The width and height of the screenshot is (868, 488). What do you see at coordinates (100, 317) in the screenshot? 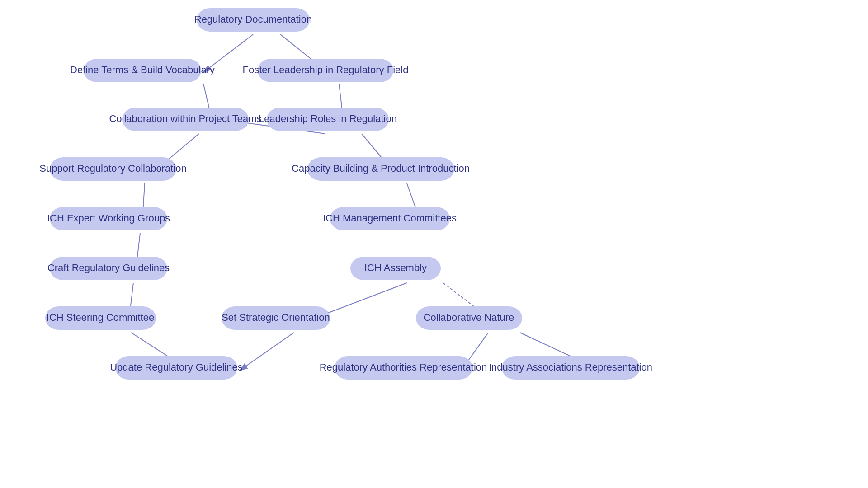
I see `label-ich-steering: ICH Steering Committee` at bounding box center [100, 317].